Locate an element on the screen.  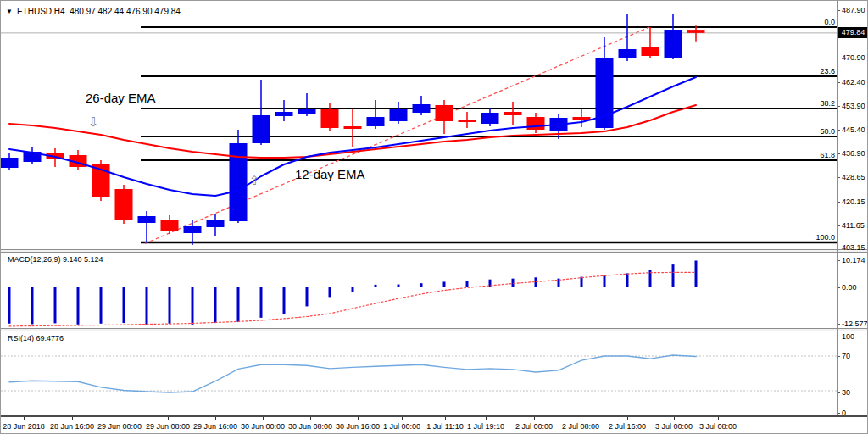
time-label: 30 Jun 08:00 is located at coordinates (310, 426).